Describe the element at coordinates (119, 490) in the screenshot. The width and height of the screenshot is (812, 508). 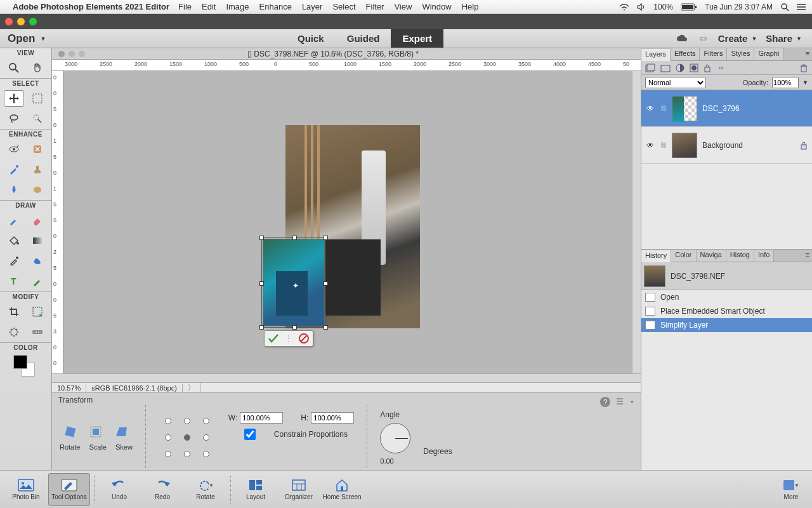
I see `undo-button: Undo` at that location.